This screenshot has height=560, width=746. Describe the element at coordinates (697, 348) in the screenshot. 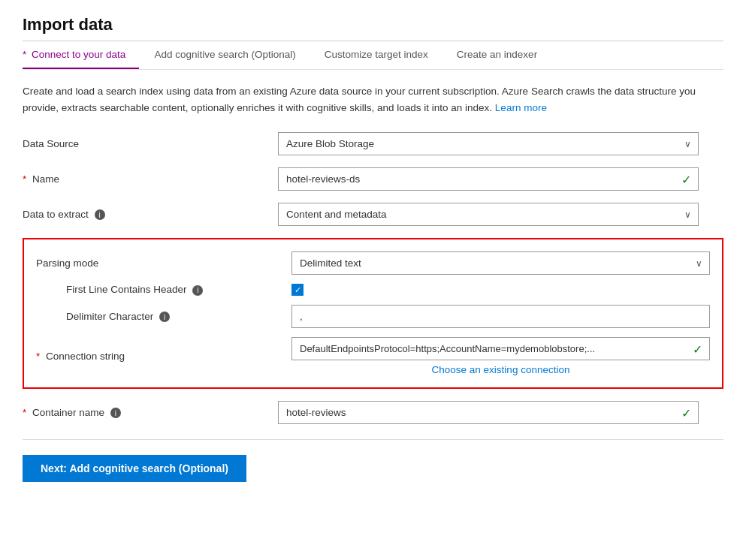

I see `connection-check-icon: ✓` at that location.